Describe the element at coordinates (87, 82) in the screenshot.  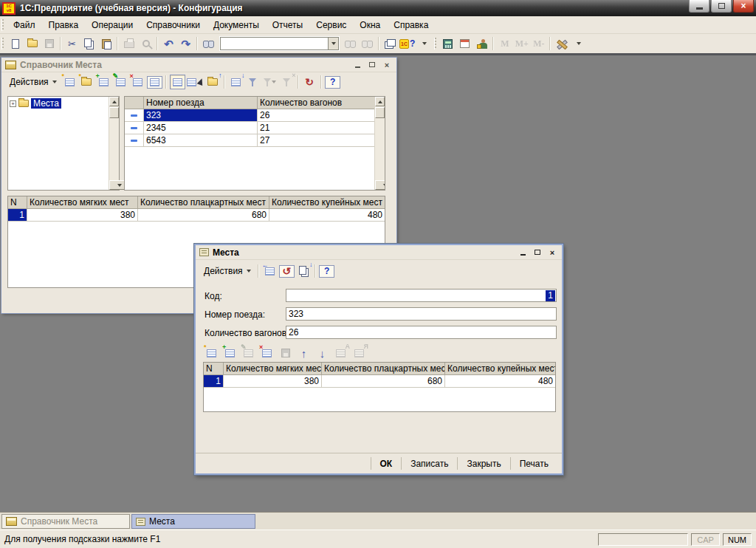
I see `add-group-button: *` at that location.